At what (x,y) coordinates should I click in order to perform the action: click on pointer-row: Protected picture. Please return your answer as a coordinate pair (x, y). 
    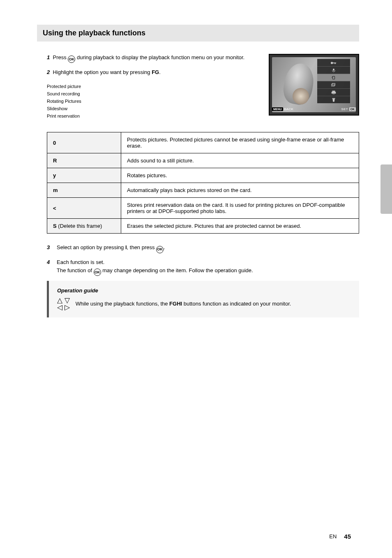
    Looking at the image, I should click on (152, 86).